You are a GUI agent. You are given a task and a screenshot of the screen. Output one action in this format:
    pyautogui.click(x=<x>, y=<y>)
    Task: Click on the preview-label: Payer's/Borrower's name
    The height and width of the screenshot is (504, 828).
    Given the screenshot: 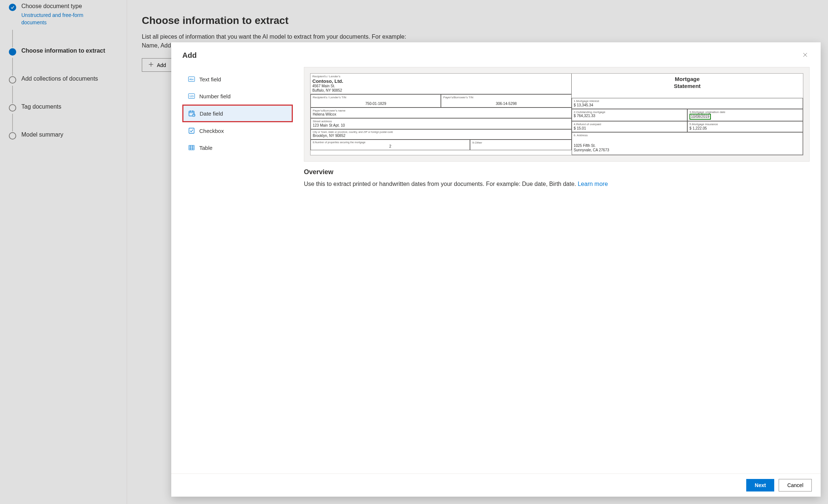 What is the action you would take?
    pyautogui.click(x=441, y=111)
    